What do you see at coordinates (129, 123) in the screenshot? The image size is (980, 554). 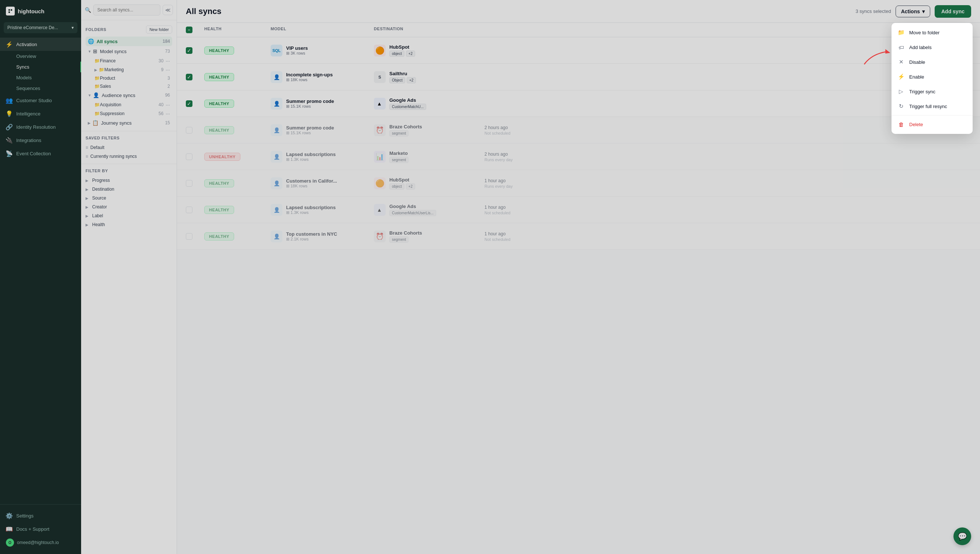 I see `journey-syncs-group: ▶ 📋 Journey syncs 15` at bounding box center [129, 123].